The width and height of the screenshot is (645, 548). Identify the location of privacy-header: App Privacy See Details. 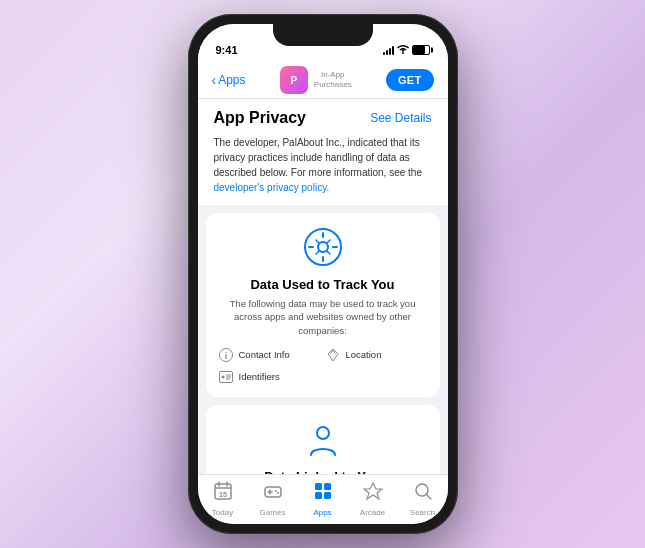
(323, 117).